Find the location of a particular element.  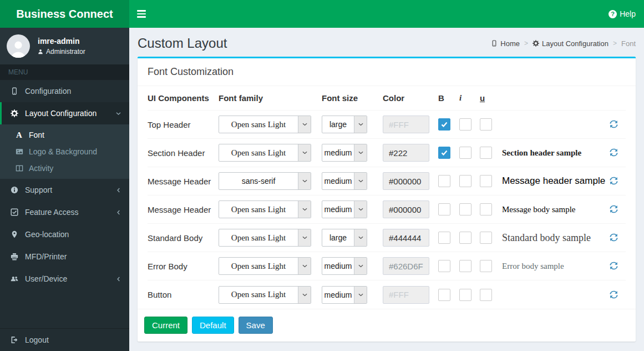

sidebar-item-mfd-printer: MFD/Printer is located at coordinates (64, 257).